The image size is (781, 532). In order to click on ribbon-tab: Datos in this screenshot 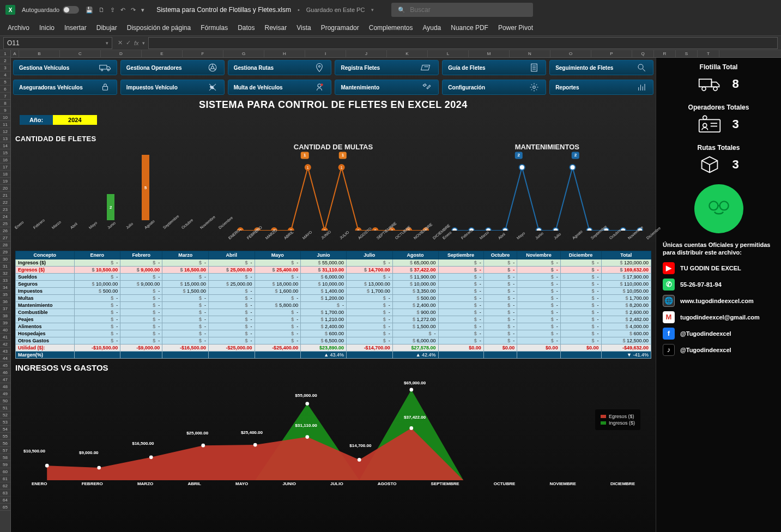, I will do `click(246, 28)`.